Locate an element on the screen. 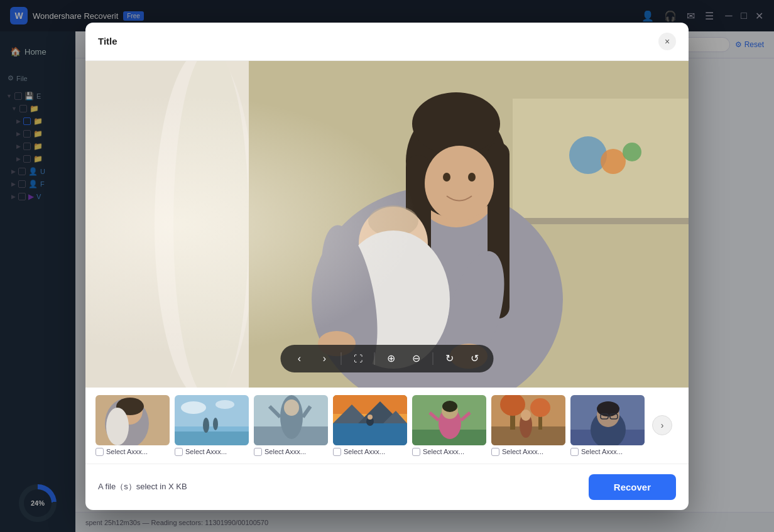  thumb-name-3: Select Axxx... is located at coordinates (364, 452).